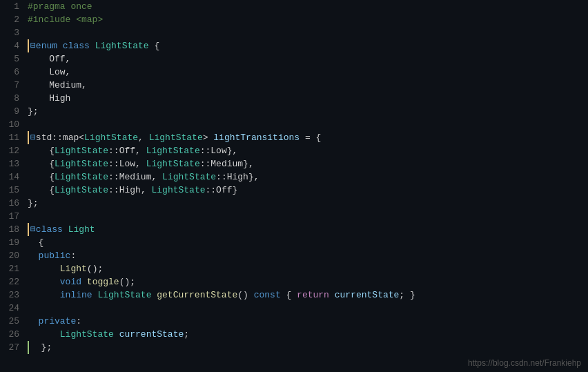 This screenshot has width=588, height=372. What do you see at coordinates (10, 98) in the screenshot?
I see `line-number: 8` at bounding box center [10, 98].